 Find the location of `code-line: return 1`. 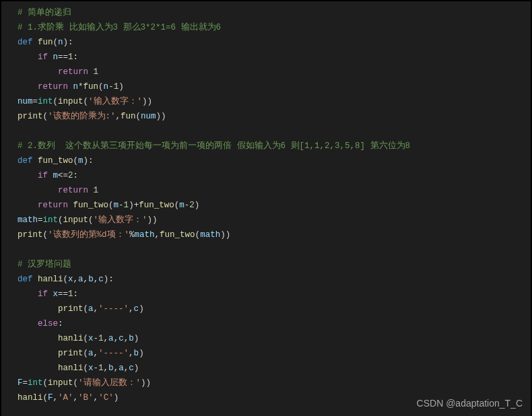

code-line: return 1 is located at coordinates (274, 72).